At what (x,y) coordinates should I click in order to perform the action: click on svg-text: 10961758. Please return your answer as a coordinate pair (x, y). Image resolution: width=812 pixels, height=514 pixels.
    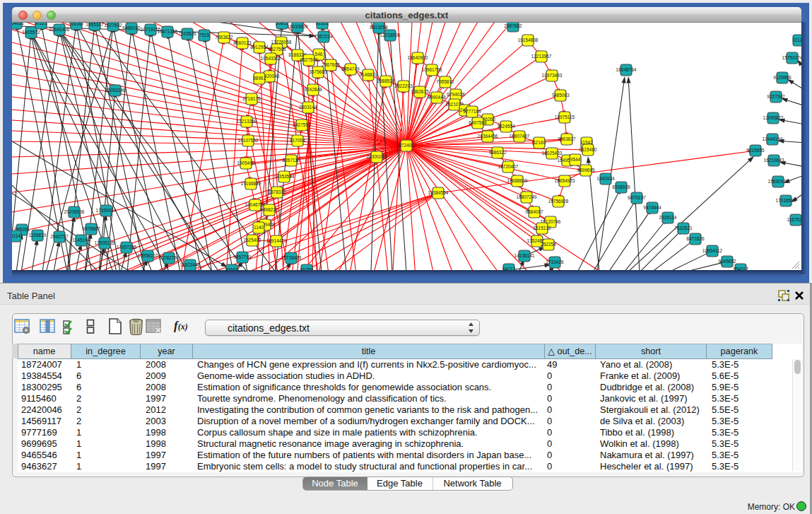
    Looking at the image, I should click on (433, 69).